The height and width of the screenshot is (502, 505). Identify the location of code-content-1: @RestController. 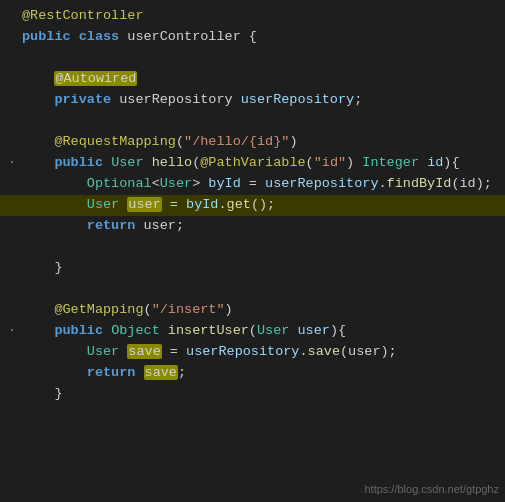
(264, 16).